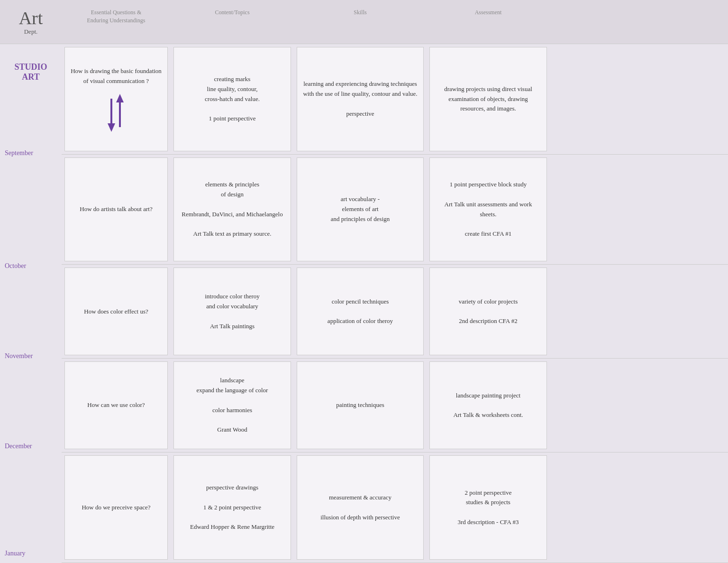 This screenshot has width=728, height=563. What do you see at coordinates (31, 72) in the screenshot?
I see `label-studio: STUDIO ART` at bounding box center [31, 72].